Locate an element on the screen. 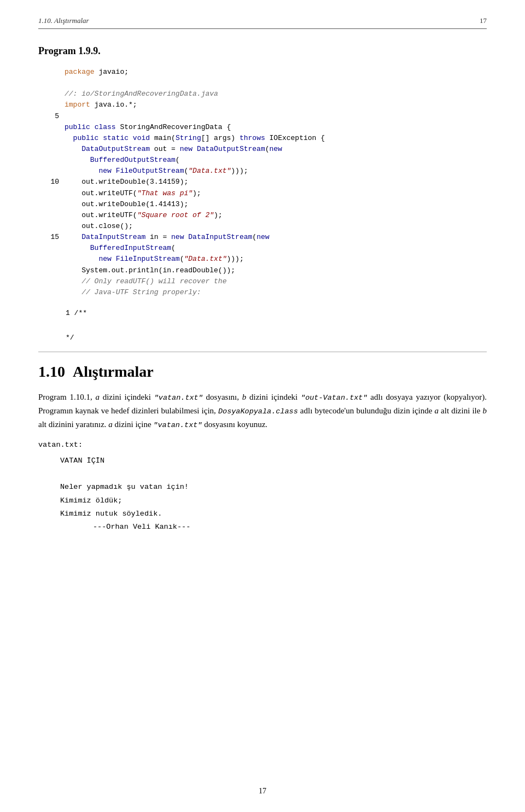  code-line-9: BufferedOutputStream( is located at coordinates (268, 160).